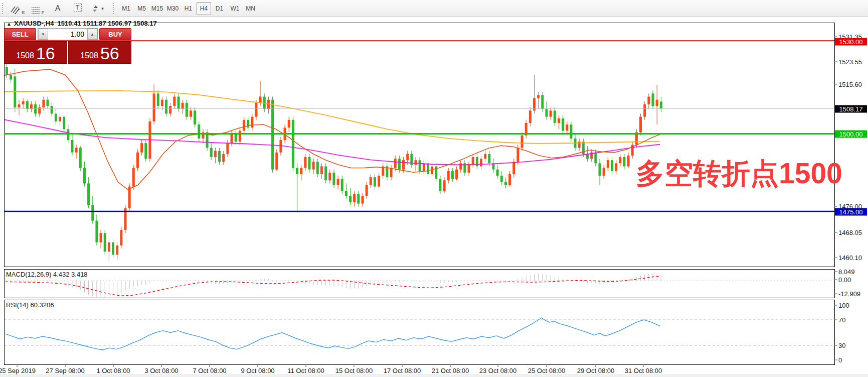  What do you see at coordinates (110, 53) in the screenshot?
I see `buy-price-big: 56` at bounding box center [110, 53].